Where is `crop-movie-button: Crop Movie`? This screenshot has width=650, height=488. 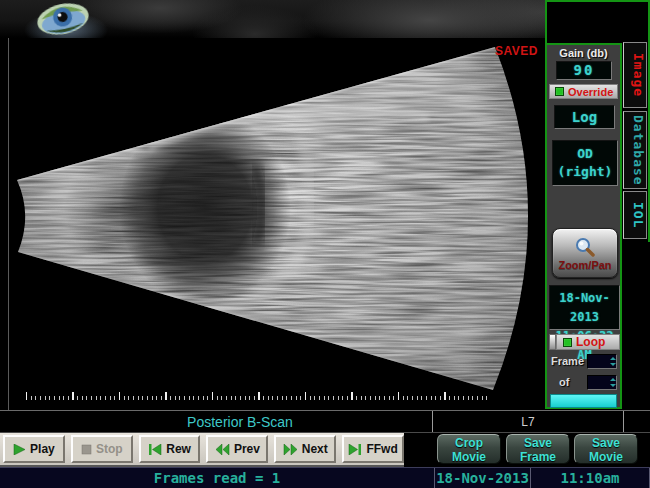
crop-movie-button: Crop Movie is located at coordinates (469, 449).